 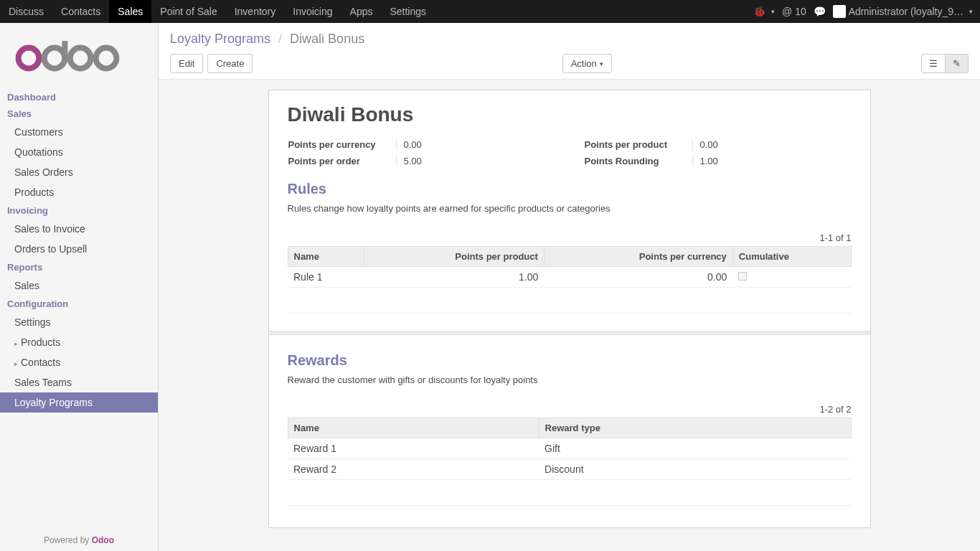 What do you see at coordinates (79, 304) in the screenshot?
I see `menu-header-configuration: Configuration` at bounding box center [79, 304].